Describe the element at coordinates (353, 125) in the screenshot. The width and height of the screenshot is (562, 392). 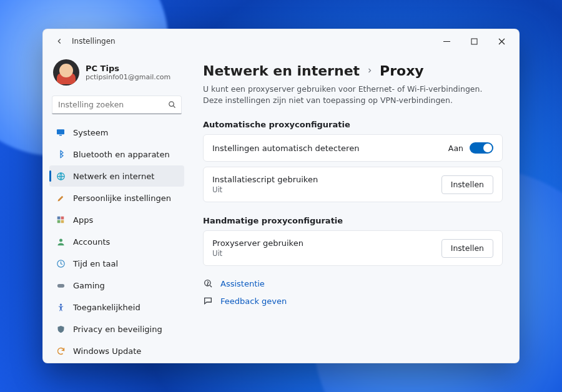
I see `section-auto-heading: Automatische proxyconfiguratie` at that location.